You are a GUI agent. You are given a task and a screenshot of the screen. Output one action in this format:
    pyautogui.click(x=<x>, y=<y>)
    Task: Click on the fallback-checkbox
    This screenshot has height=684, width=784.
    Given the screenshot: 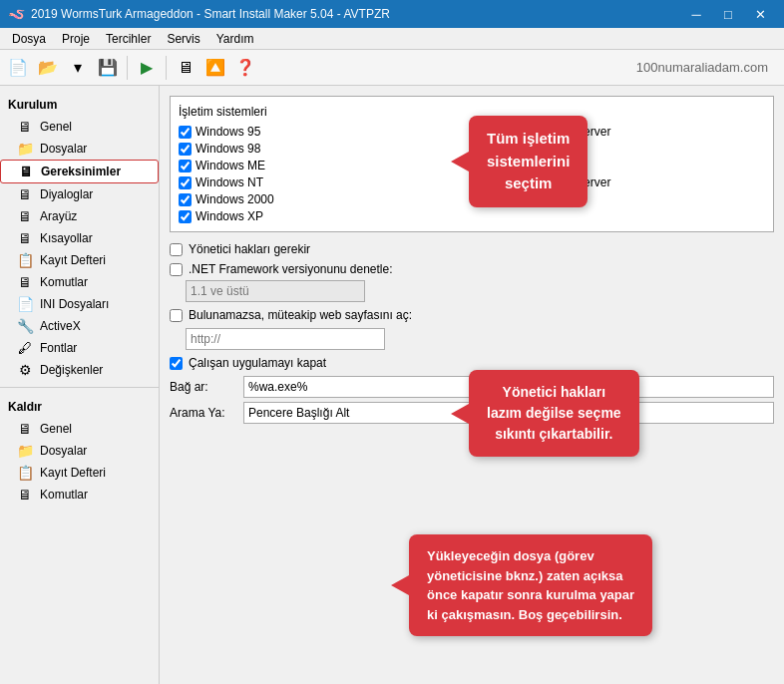 What is the action you would take?
    pyautogui.click(x=176, y=315)
    